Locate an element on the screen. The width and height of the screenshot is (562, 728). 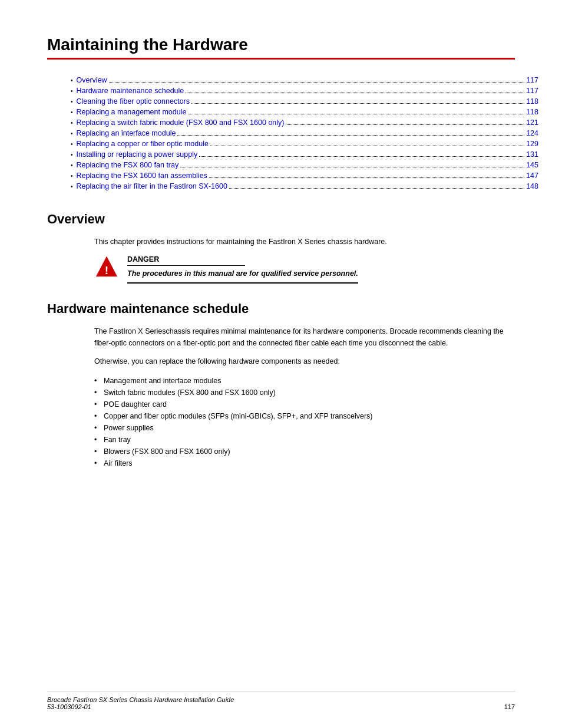
toc-page-num: 131 is located at coordinates (533, 154).